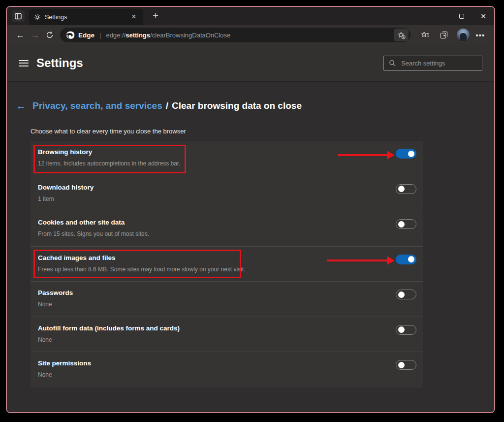 This screenshot has width=504, height=422. Describe the element at coordinates (230, 363) in the screenshot. I see `row-title: Site permissions` at that location.